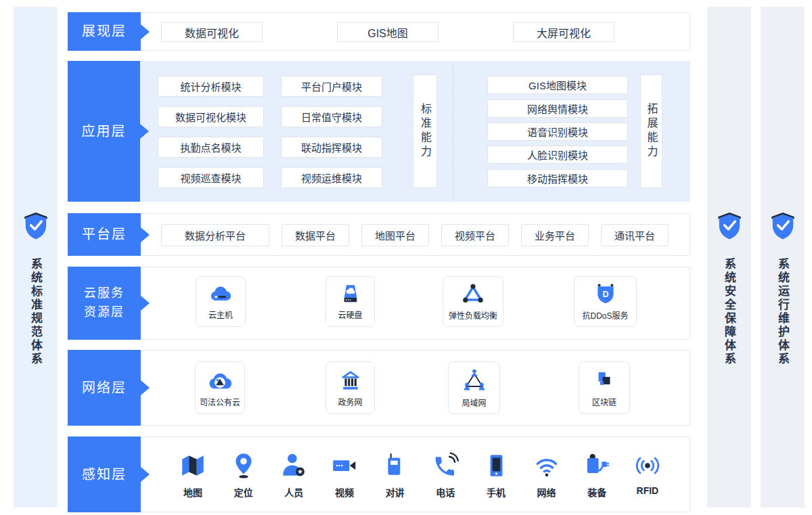 This screenshot has height=515, width=812. Describe the element at coordinates (604, 402) in the screenshot. I see `network-card-label: 区块链` at that location.